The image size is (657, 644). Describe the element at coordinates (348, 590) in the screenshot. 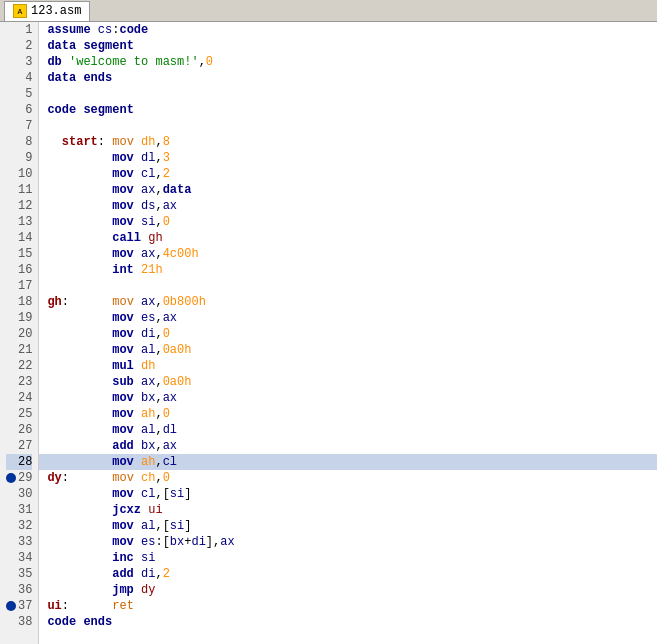

I see `code-line: jmp dy` at that location.